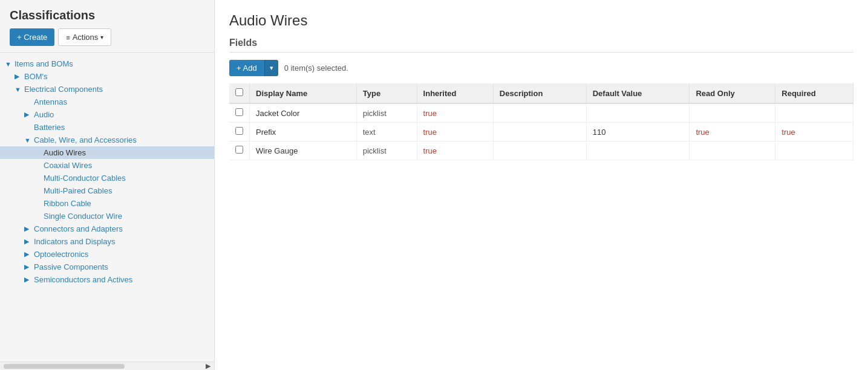 The width and height of the screenshot is (868, 370). What do you see at coordinates (316, 68) in the screenshot?
I see `selected-count-text: 0 item(s) selected.` at bounding box center [316, 68].